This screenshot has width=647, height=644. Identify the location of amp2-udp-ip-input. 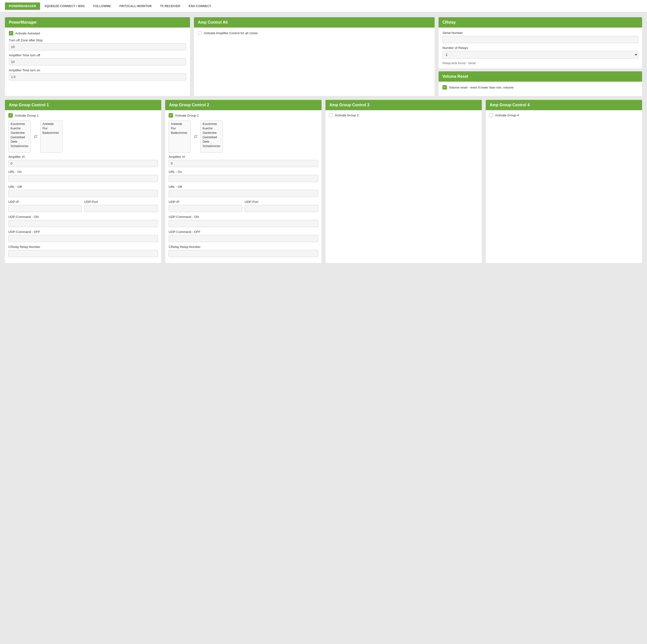
(206, 208).